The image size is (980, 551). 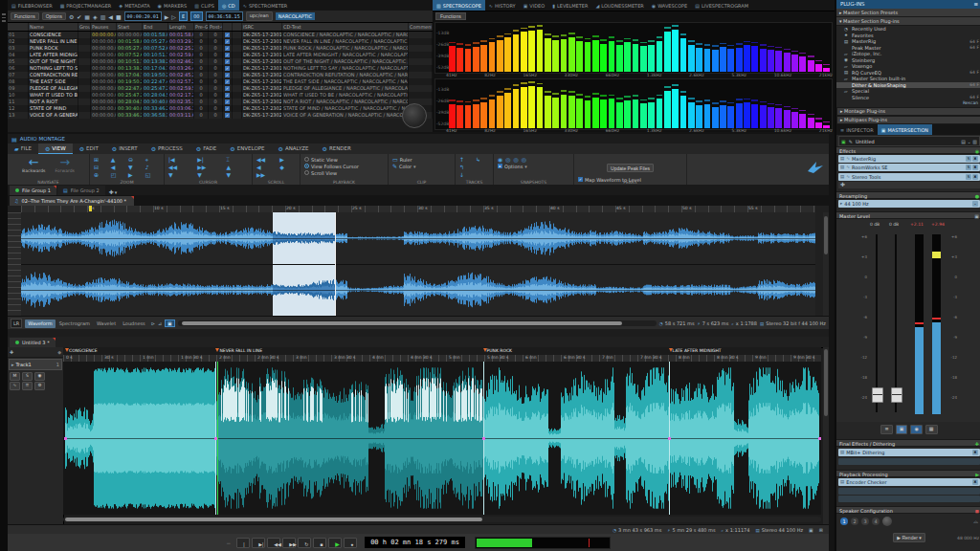 I want to click on link-icon: ⊳, so click(x=153, y=323).